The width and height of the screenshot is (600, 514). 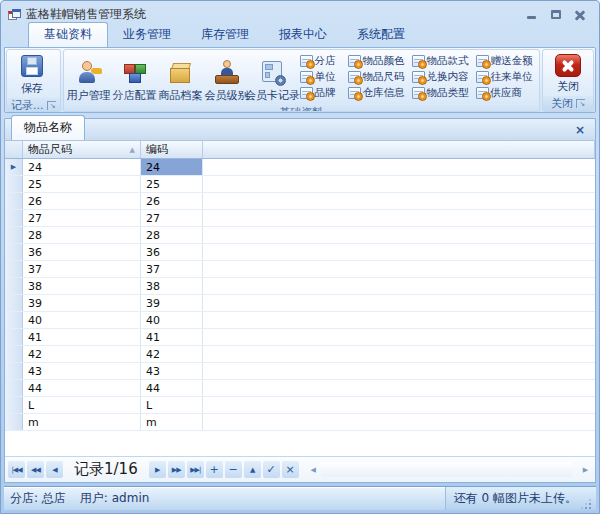 What do you see at coordinates (227, 73) in the screenshot?
I see `person-desk-icon` at bounding box center [227, 73].